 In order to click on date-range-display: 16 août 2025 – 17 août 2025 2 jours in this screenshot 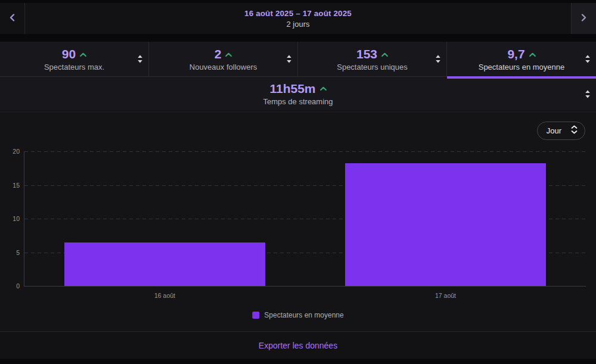, I will do `click(298, 18)`.